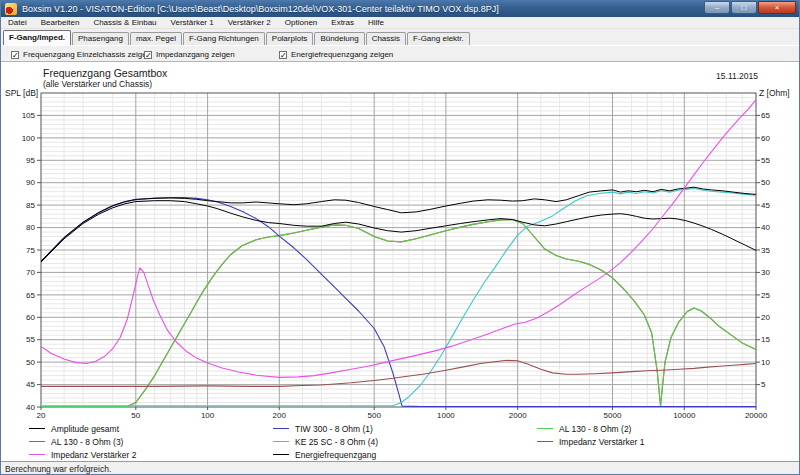  Describe the element at coordinates (22, 93) in the screenshot. I see `y-axis-left-label: SPL [dB]` at that location.